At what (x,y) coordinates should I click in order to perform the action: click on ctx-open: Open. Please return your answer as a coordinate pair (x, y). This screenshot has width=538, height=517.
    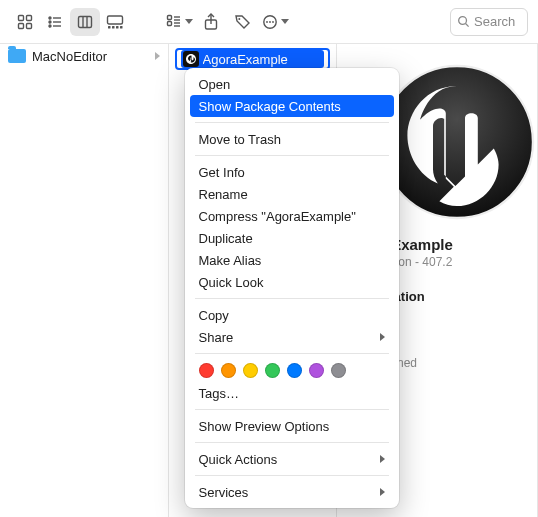
    Looking at the image, I should click on (292, 84).